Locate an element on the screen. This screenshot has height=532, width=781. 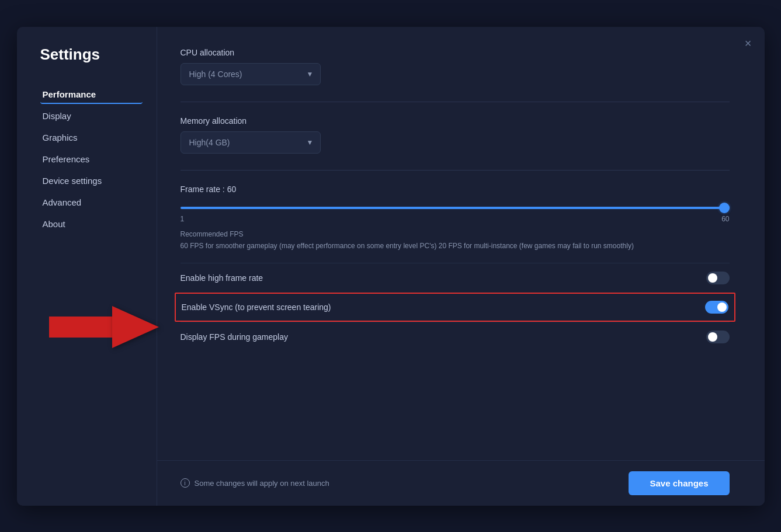
cpu-allocation-wrapper: High (4 Cores) Low (1 Core) Medium (2 Co… is located at coordinates (251, 74).